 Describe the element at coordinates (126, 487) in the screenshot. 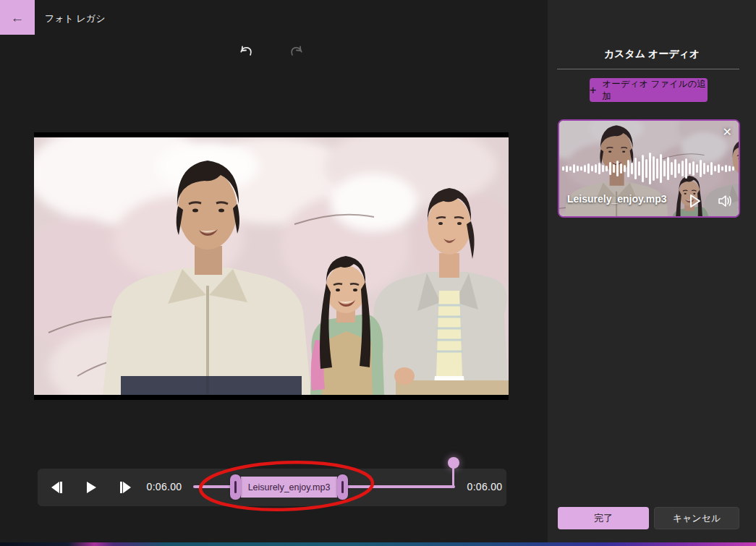

I see `next-frame-button` at that location.